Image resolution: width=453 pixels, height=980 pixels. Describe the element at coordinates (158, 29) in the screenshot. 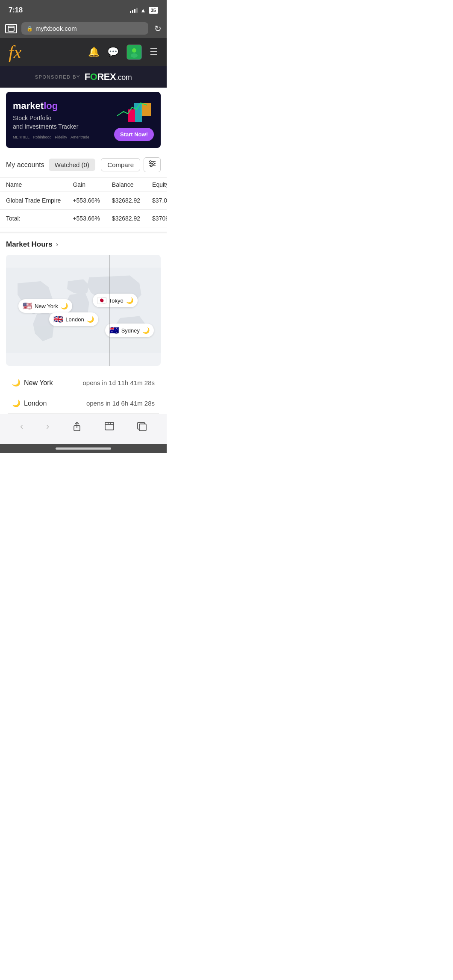

I see `refresh-icon: ↻` at that location.